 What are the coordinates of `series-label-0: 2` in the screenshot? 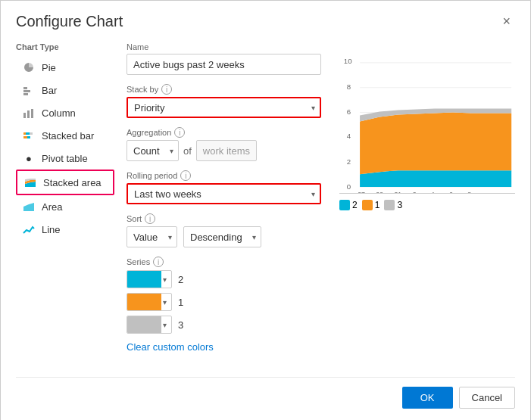 It's located at (180, 280).